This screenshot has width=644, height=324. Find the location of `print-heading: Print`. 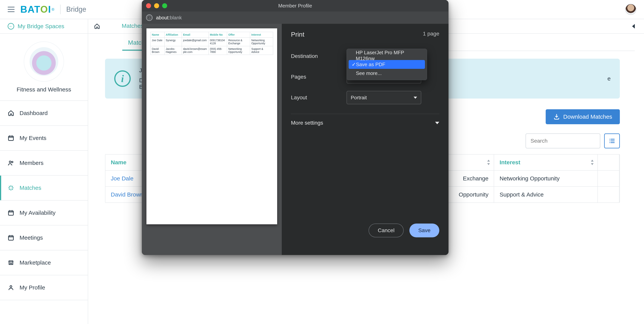

print-heading: Print is located at coordinates (298, 34).